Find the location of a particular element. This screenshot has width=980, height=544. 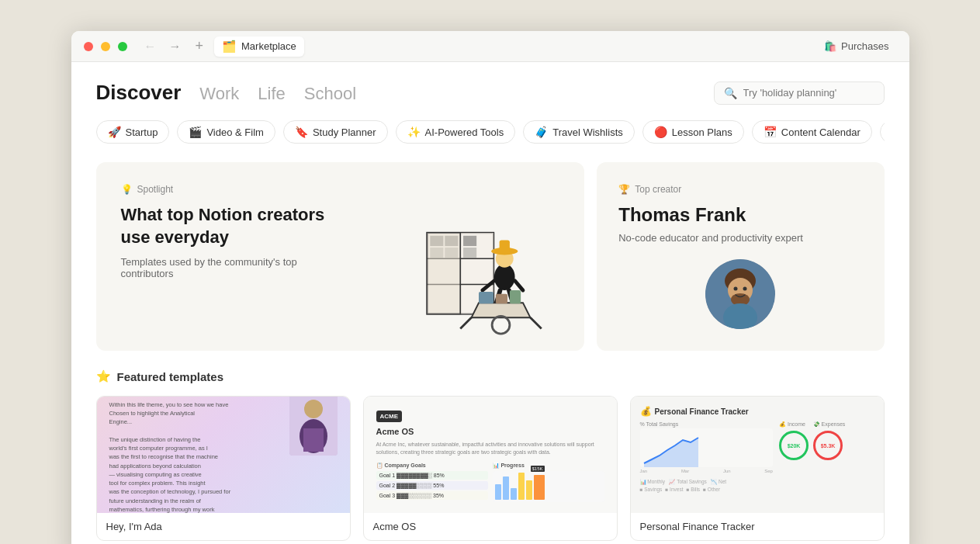

spotlight-icon: 💡 is located at coordinates (127, 189).